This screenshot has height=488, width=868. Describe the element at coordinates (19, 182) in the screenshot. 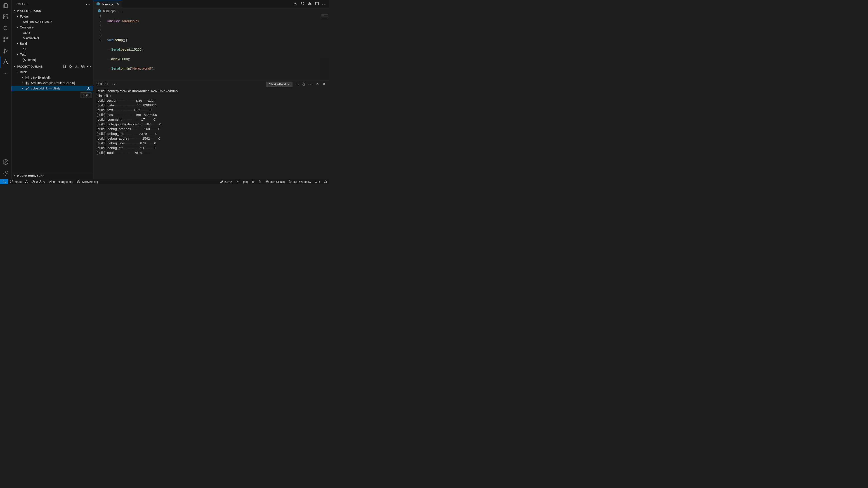

I see `status-branch: master` at that location.